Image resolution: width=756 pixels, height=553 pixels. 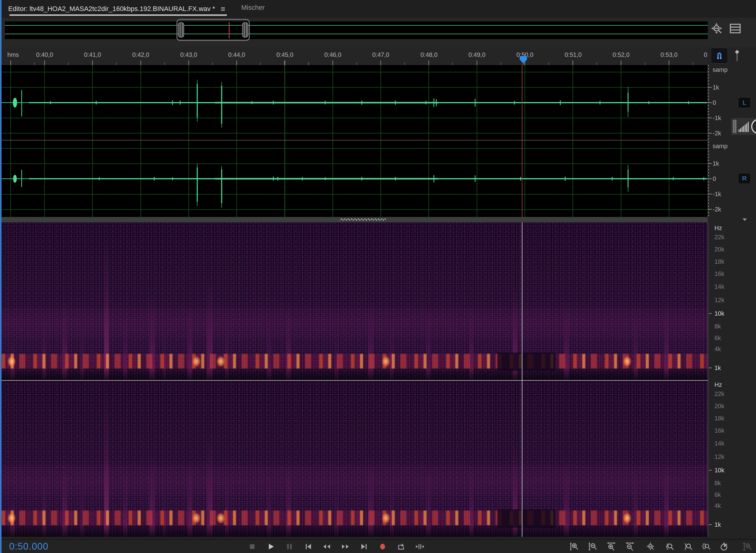 I want to click on viewport-right-handle, so click(x=245, y=30).